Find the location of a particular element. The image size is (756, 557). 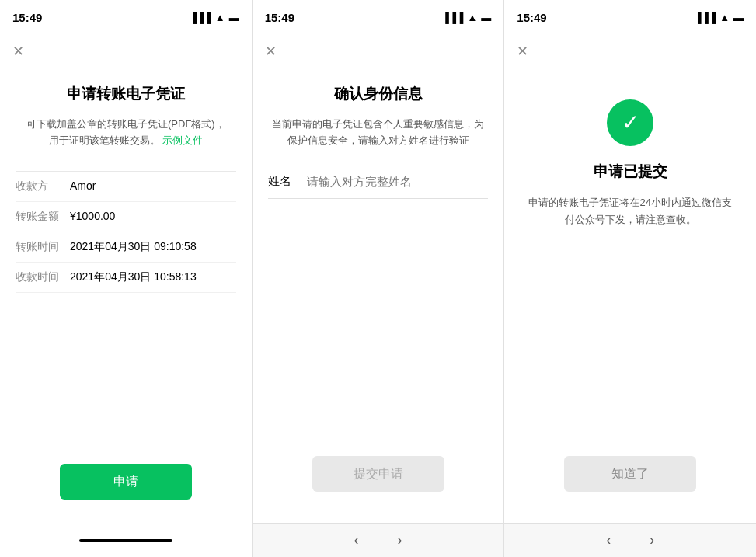

bottom-nav-2: ‹ › is located at coordinates (378, 540).